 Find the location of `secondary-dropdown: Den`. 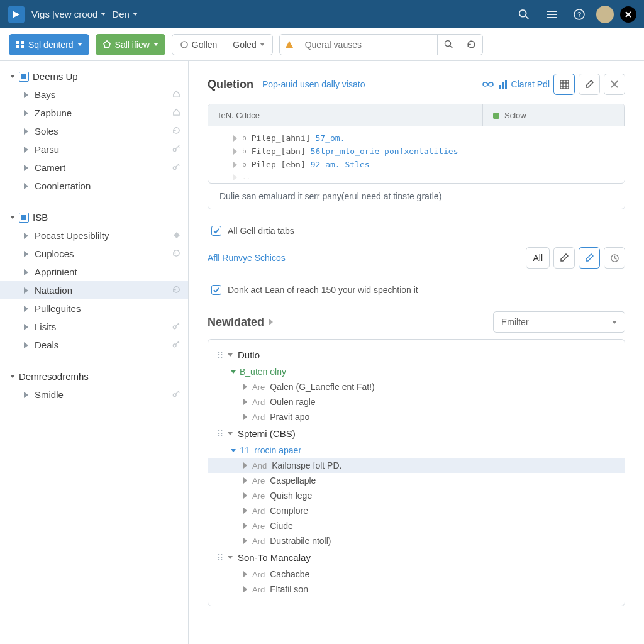

secondary-dropdown: Den is located at coordinates (125, 14).